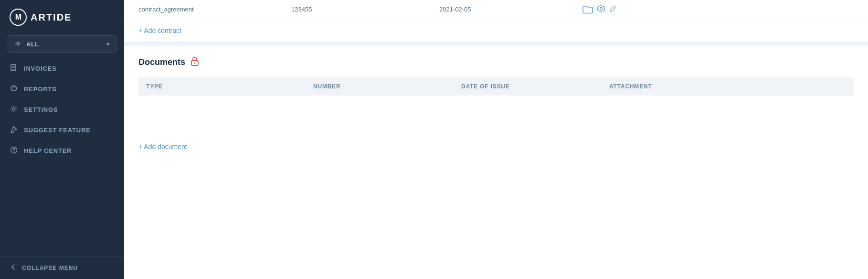  I want to click on sidebar-item-help: HELP CENTER, so click(62, 151).